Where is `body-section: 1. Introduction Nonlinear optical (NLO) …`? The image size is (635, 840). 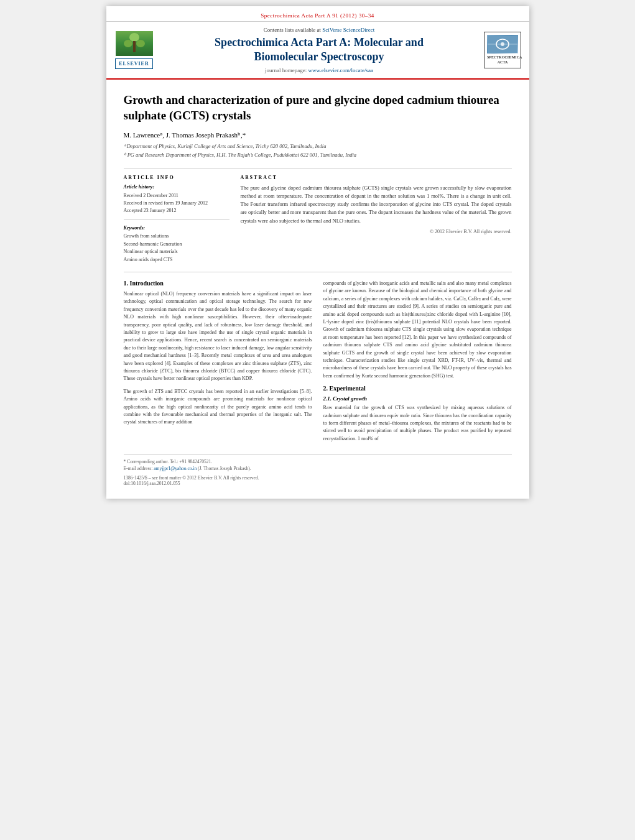
body-section: 1. Introduction Nonlinear optical (NLO) … is located at coordinates (318, 359).